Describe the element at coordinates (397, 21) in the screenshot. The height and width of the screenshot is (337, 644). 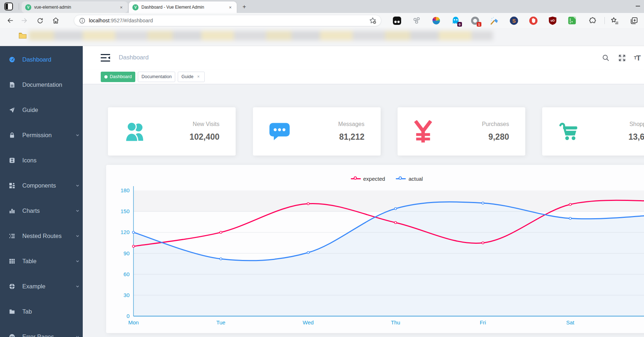
I see `dark-tiles-extension-icon` at that location.